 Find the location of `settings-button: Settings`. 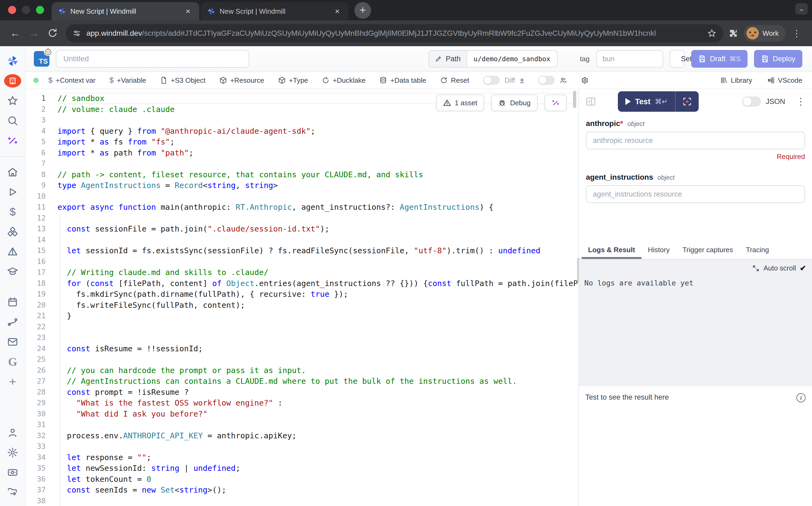

settings-button: Settings is located at coordinates (677, 59).